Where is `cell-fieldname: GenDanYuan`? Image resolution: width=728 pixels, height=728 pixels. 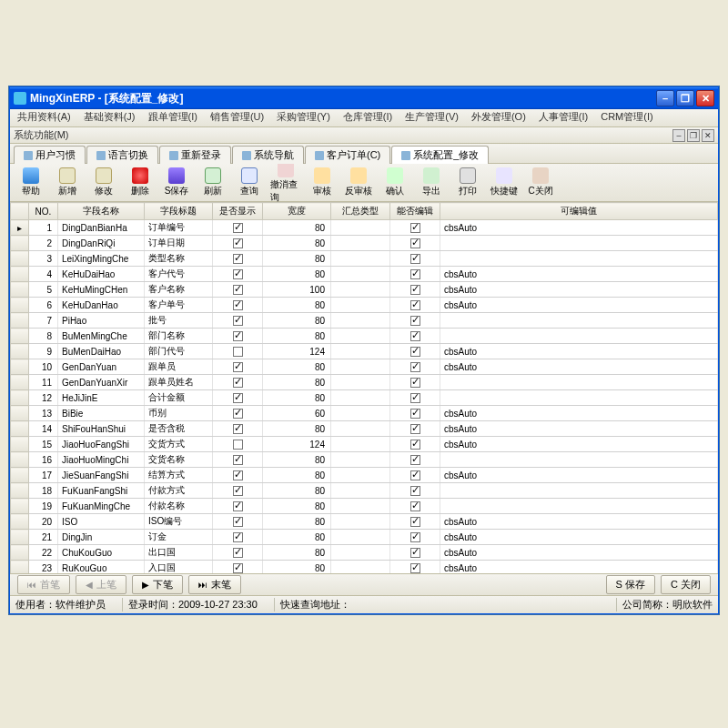 cell-fieldname: GenDanYuan is located at coordinates (102, 368).